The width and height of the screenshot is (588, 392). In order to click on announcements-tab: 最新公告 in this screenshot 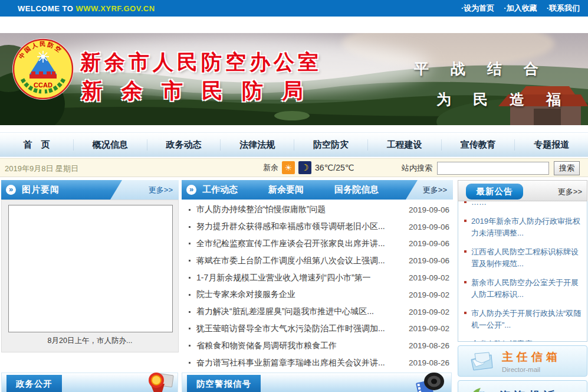, I will do `click(494, 191)`.